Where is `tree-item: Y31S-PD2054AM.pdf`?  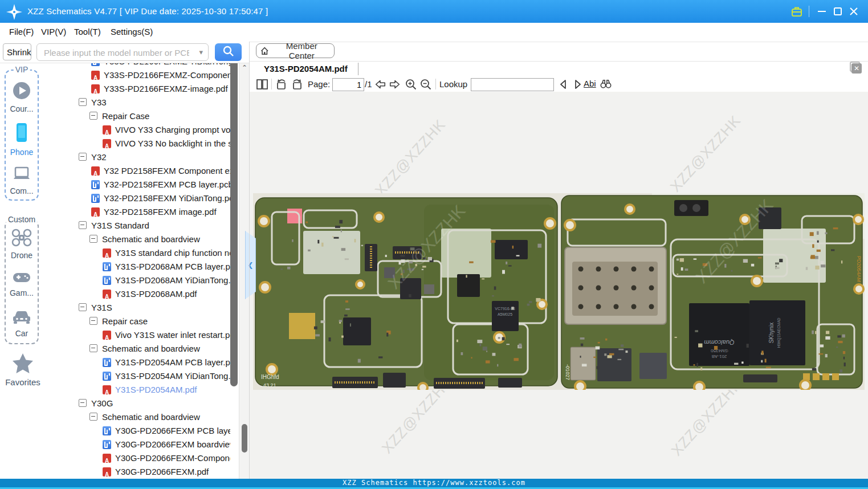
tree-item: Y31S-PD2054AM.pdf is located at coordinates (149, 390).